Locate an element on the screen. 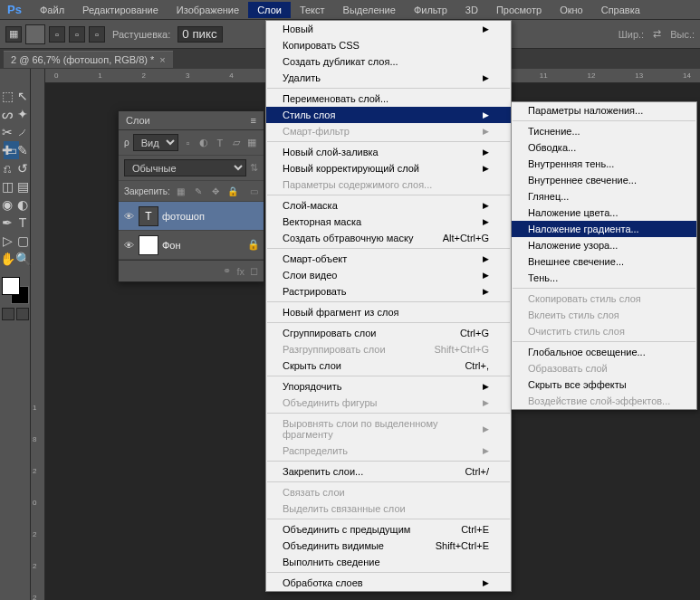  menu-item: Объединить с предыдущимCtrl+E is located at coordinates (388, 529).